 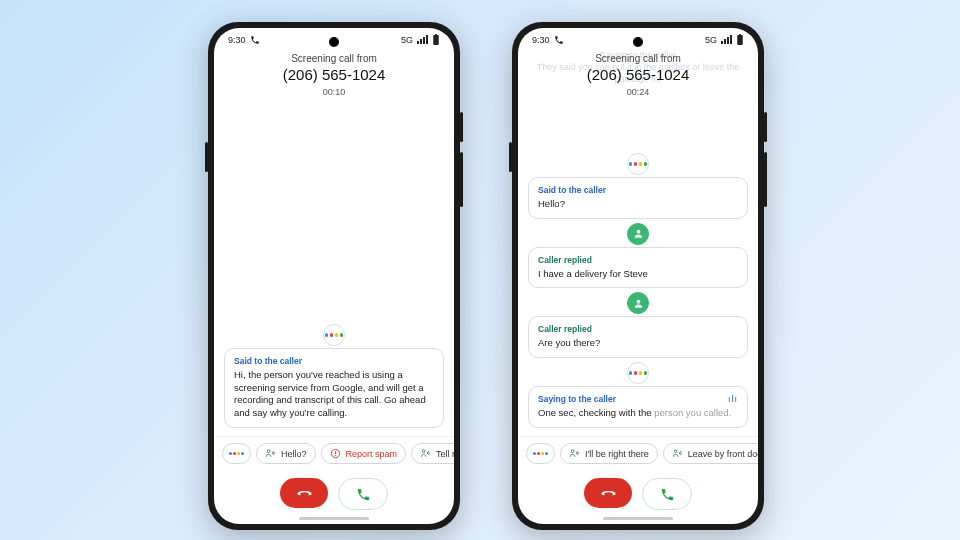 I want to click on chip-be-right-there: I'll be right there, so click(x=609, y=454).